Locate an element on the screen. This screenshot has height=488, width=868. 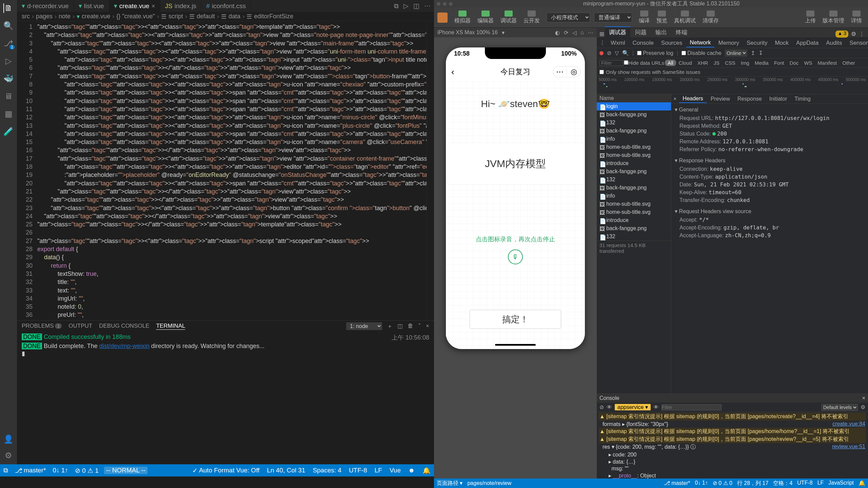
type-cloud: Cloud is located at coordinates (686, 63).